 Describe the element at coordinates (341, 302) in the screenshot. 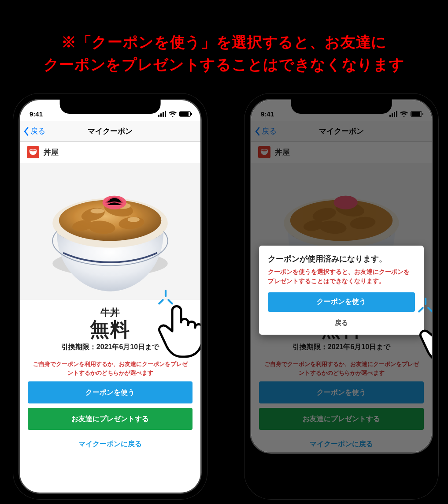

I see `modal-confirm-button: クーポンを使う` at that location.